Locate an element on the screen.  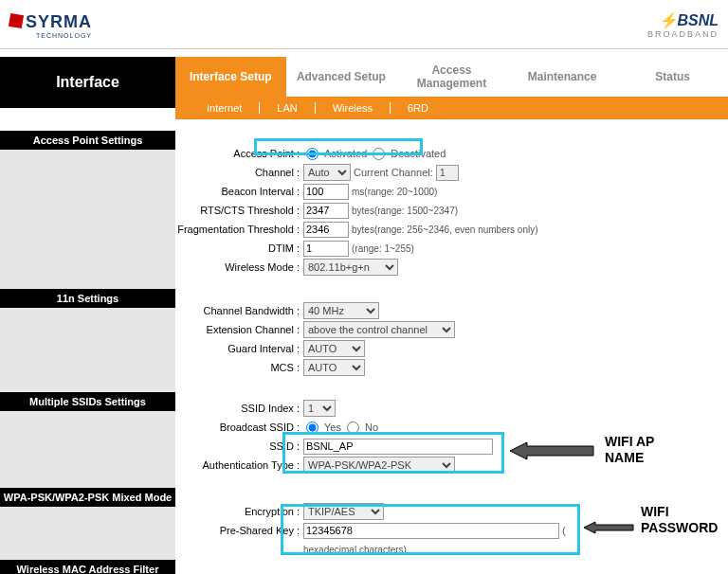
radio-broadcast-no is located at coordinates (353, 428).